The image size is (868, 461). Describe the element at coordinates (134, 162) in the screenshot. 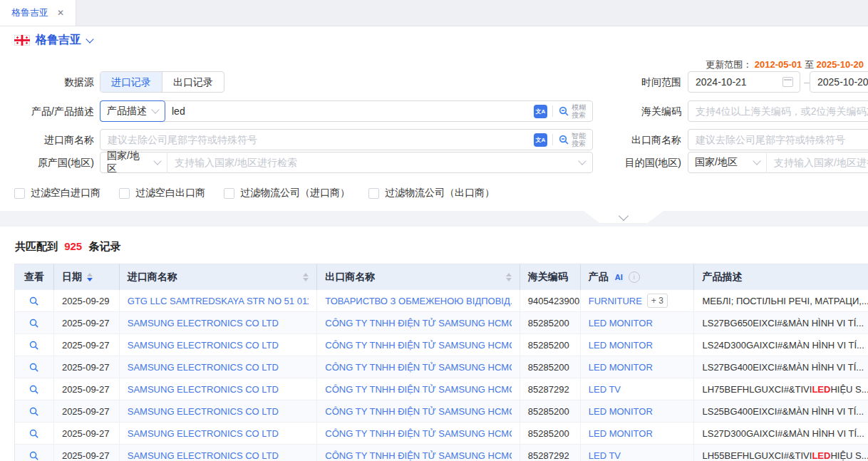

I see `origin-country-select: 国家/地区` at that location.